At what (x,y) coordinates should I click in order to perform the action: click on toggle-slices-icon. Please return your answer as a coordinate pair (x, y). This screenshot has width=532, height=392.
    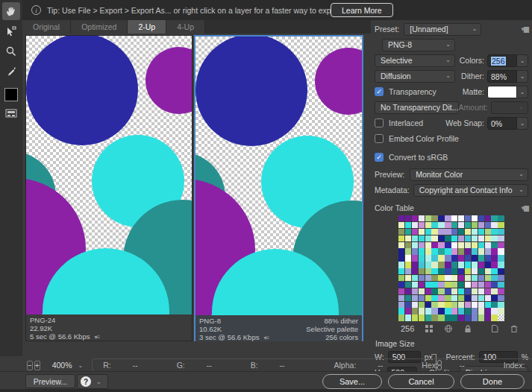
    Looking at the image, I should click on (11, 113).